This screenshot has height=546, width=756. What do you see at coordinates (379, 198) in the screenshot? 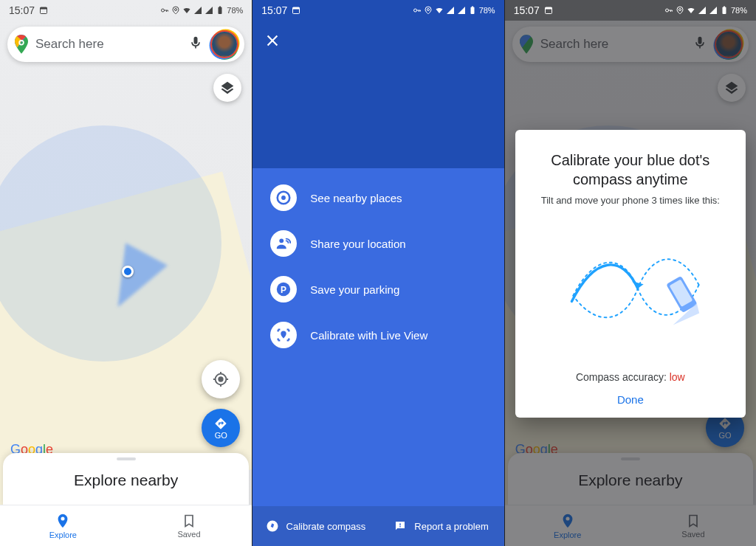
I see `action-see-nearby: See nearby places` at bounding box center [379, 198].